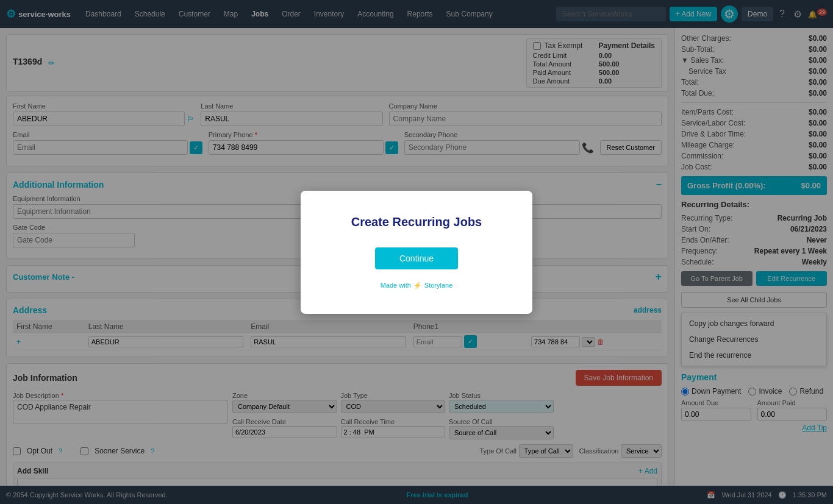 The width and height of the screenshot is (833, 504). I want to click on modal-footer: Made with ⚡ Storylane, so click(416, 285).